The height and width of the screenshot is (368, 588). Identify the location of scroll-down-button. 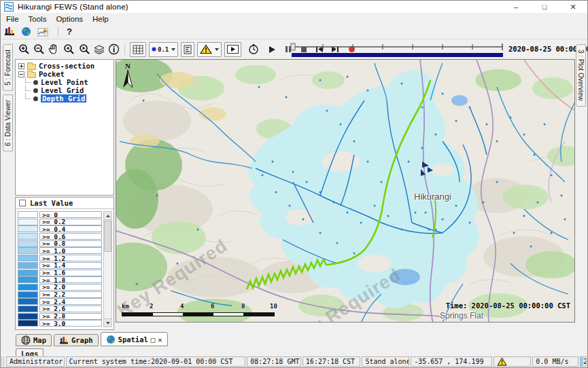
(107, 323).